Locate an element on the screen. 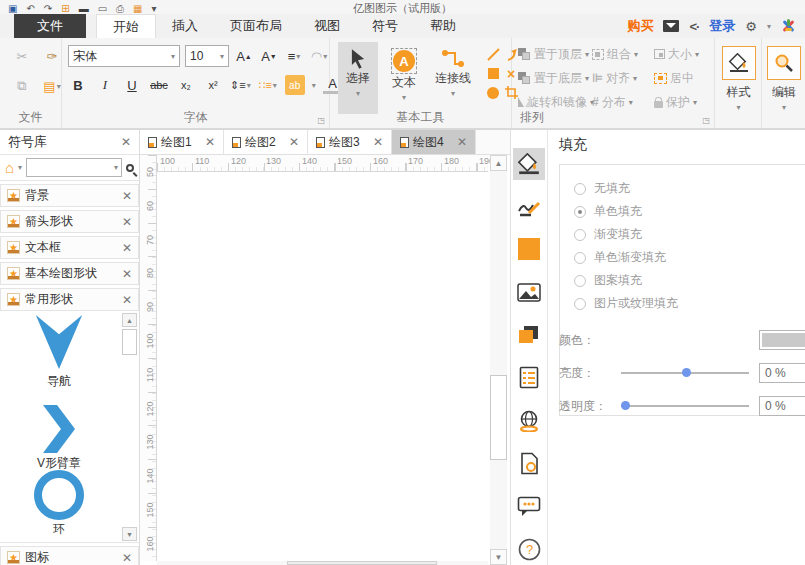  decrease-font-icon: A▼ is located at coordinates (269, 56).